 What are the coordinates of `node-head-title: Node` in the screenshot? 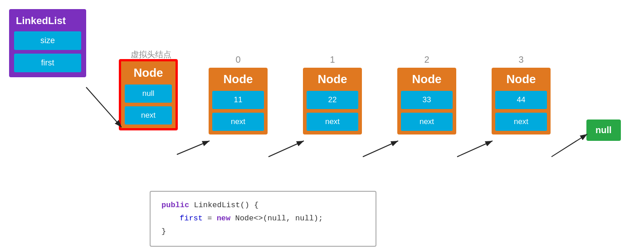 It's located at (148, 73).